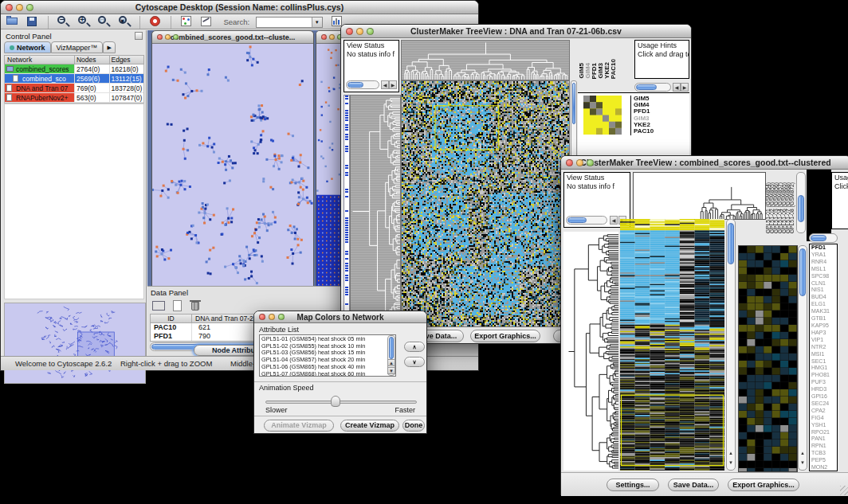 The image size is (848, 504). Describe the element at coordinates (40, 60) in the screenshot. I see `col-network: Network` at that location.